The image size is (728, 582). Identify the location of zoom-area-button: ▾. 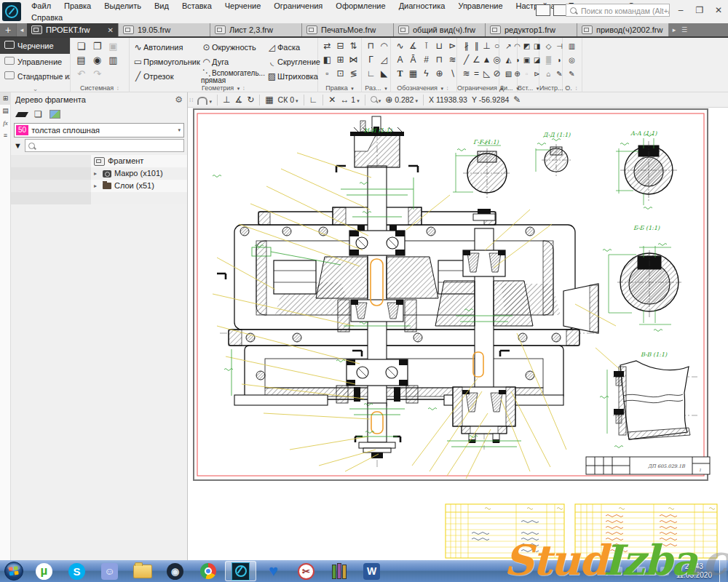
(376, 100).